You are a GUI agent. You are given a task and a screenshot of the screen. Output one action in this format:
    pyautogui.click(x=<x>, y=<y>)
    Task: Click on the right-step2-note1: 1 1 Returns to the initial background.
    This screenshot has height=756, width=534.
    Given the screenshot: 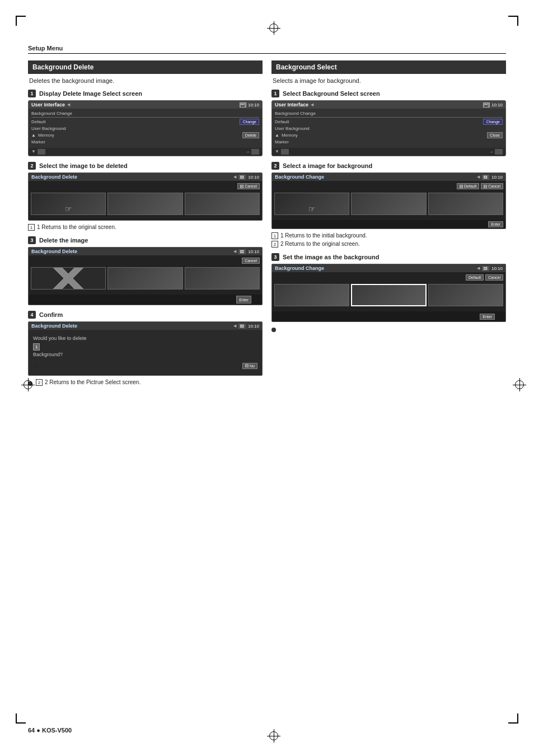 What is the action you would take?
    pyautogui.click(x=388, y=236)
    